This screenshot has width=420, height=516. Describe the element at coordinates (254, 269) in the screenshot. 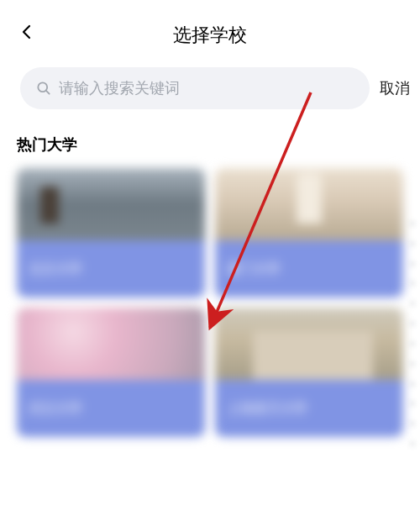

I see `university-name: 厦门大学` at that location.